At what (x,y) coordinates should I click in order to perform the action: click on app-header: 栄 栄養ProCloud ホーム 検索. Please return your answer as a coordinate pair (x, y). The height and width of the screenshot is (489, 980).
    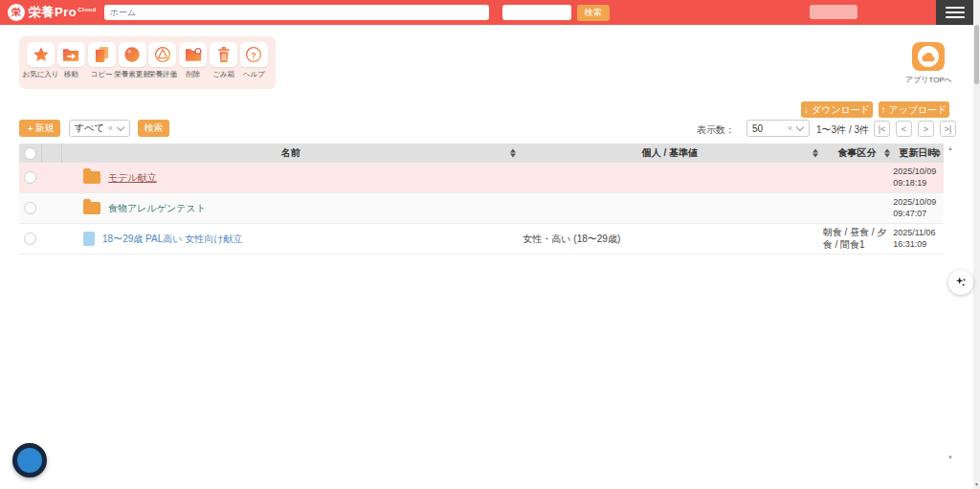
    Looking at the image, I should click on (490, 12).